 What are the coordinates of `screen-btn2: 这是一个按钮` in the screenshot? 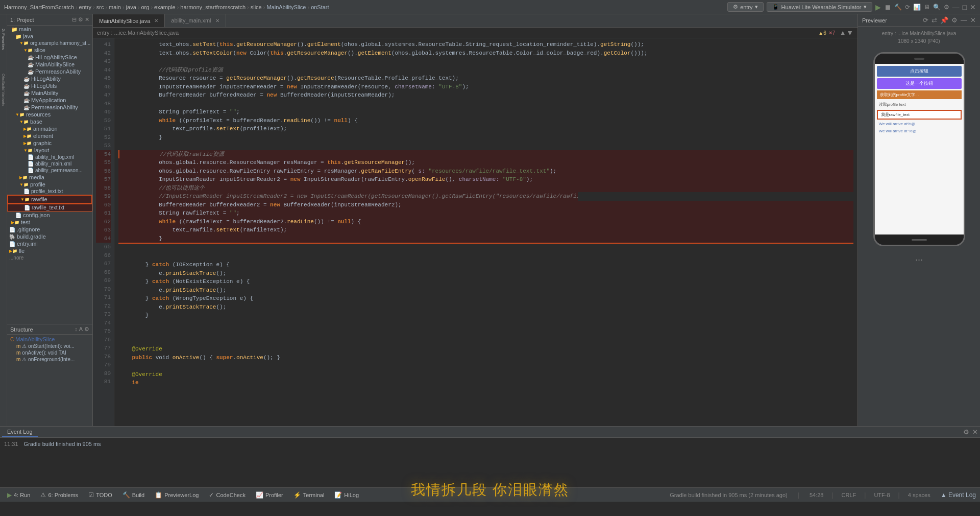 It's located at (919, 84).